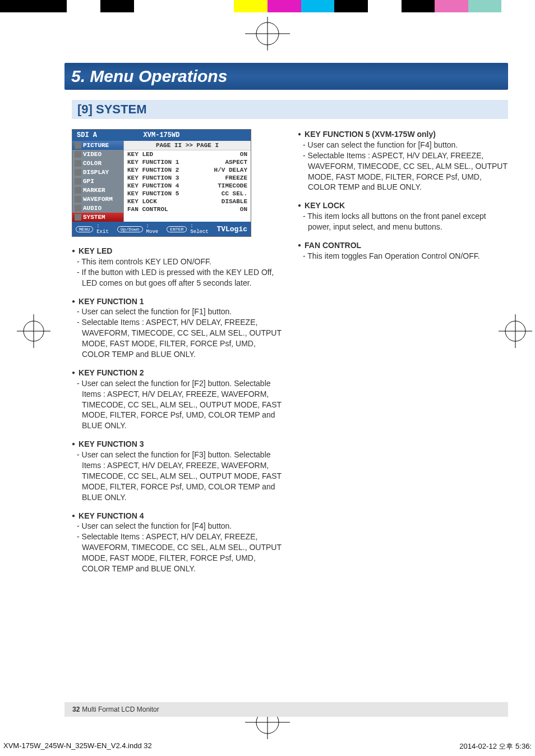  I want to click on osd-input-label: SDI A, so click(110, 135).